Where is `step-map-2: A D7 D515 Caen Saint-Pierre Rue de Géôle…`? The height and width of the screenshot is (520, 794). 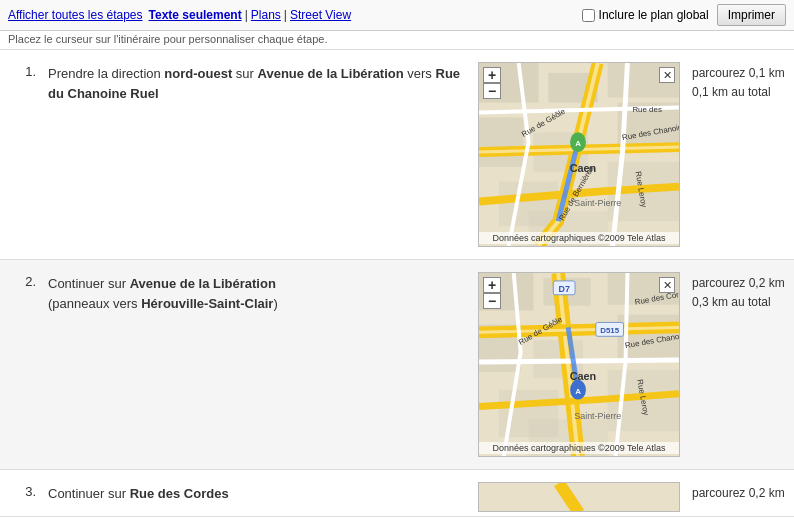
step-map-2: A D7 D515 Caen Saint-Pierre Rue de Géôle… is located at coordinates (579, 364).